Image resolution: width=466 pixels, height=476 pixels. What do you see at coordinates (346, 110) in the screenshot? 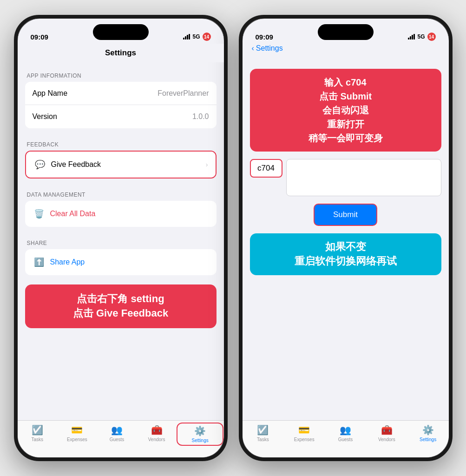
I see `top-annotation: 输入 c704 点击 Submit 会自动闪退 重新打开 稍等一会即可变身` at bounding box center [346, 110].